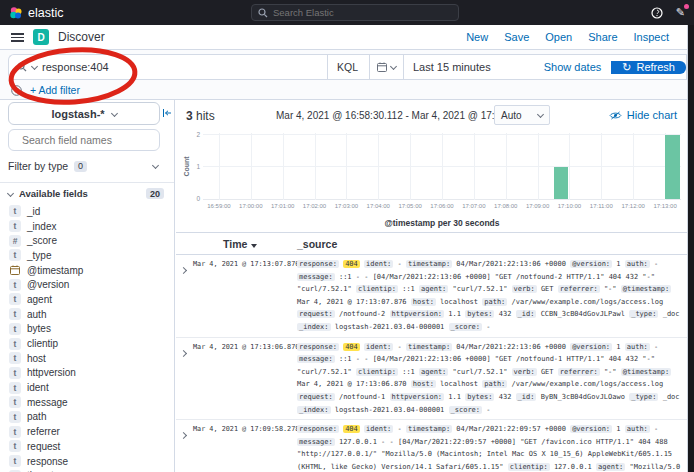  I want to click on nav-action-open: Open, so click(558, 37).